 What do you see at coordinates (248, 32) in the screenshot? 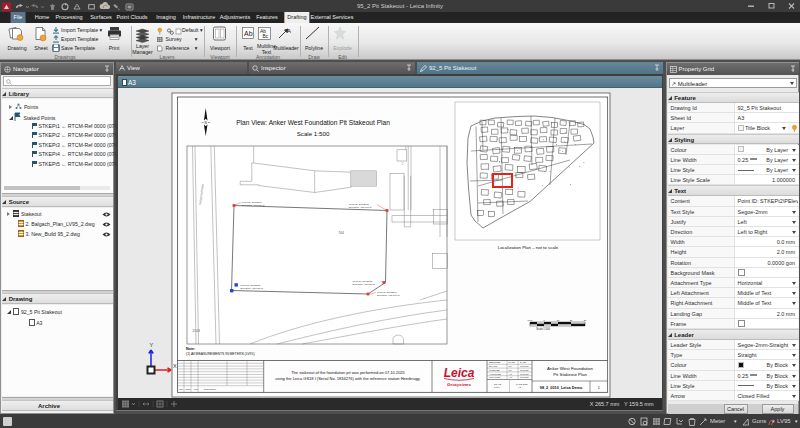
I see `svg-text: Ab` at bounding box center [248, 32].